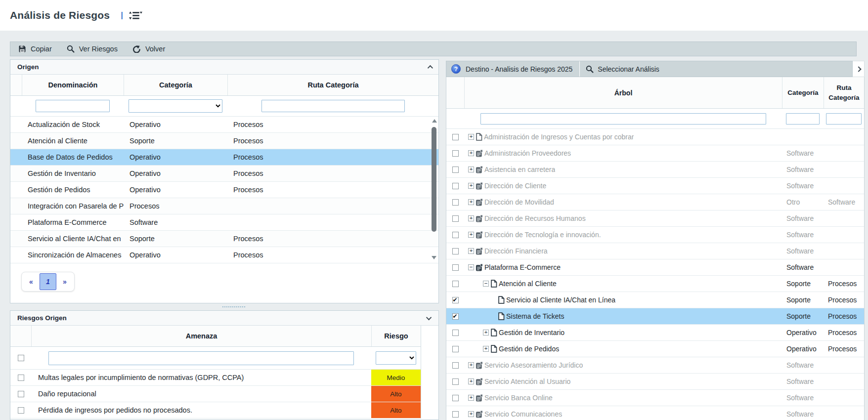  Describe the element at coordinates (396, 394) in the screenshot. I see `risk-badge: Alto` at that location.